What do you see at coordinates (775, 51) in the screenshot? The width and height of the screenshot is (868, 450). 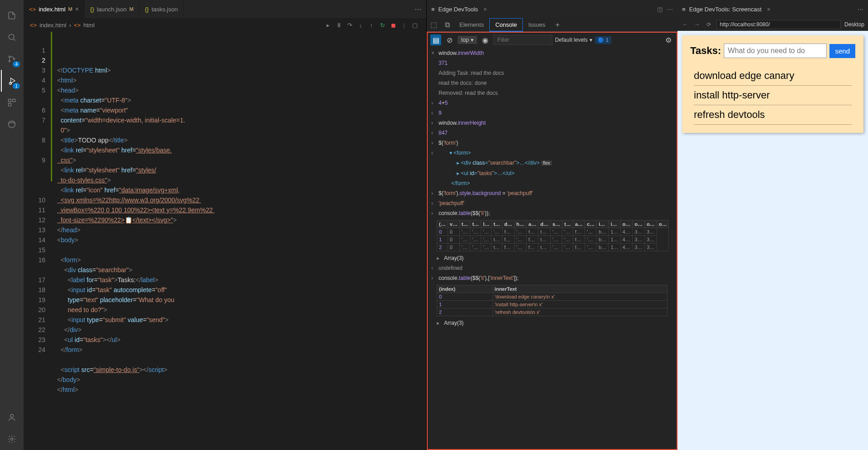 I see `task-input` at bounding box center [775, 51].